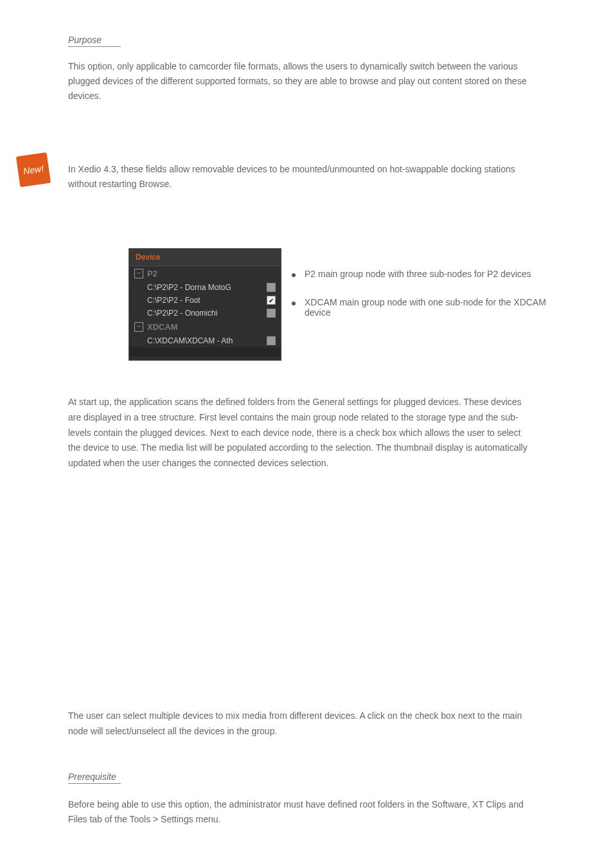 The image size is (613, 868). What do you see at coordinates (299, 81) in the screenshot?
I see `intro-paragraph: This option, only applicable to camcorde…` at bounding box center [299, 81].